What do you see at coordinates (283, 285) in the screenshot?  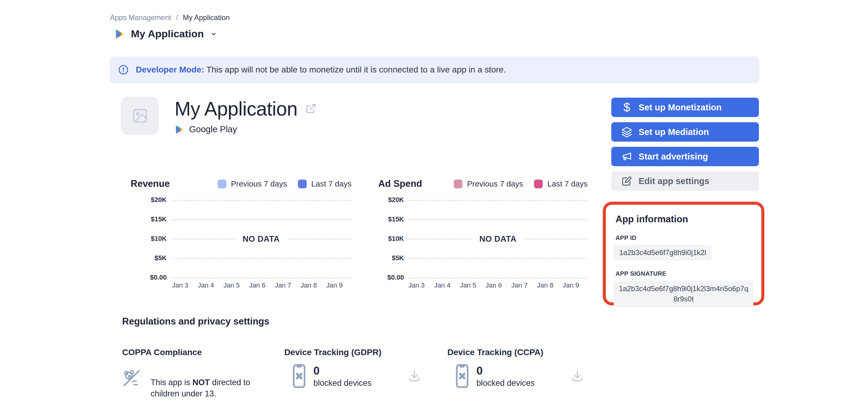 I see `x-axis-tick: Jan 7` at bounding box center [283, 285].